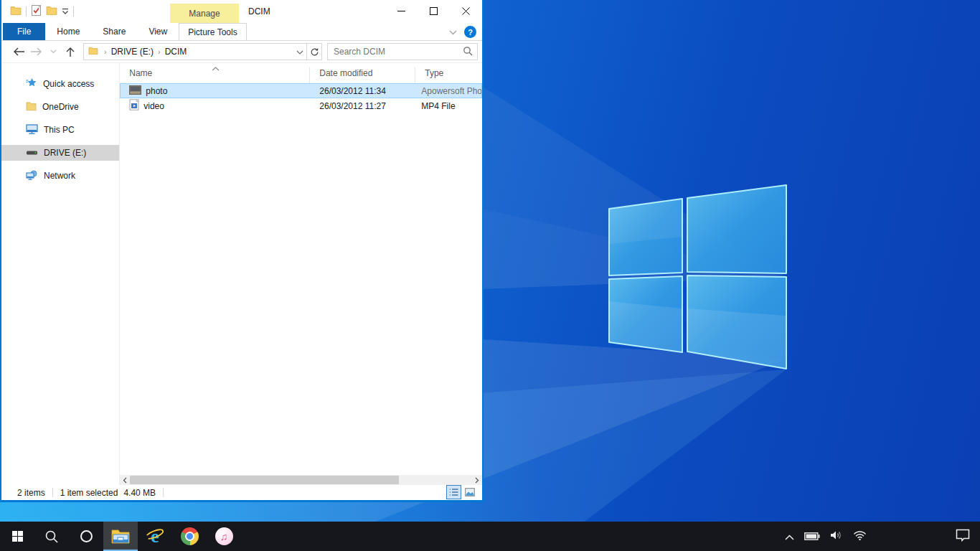 The image size is (980, 551). I want to click on windows-logo-icon, so click(17, 537).